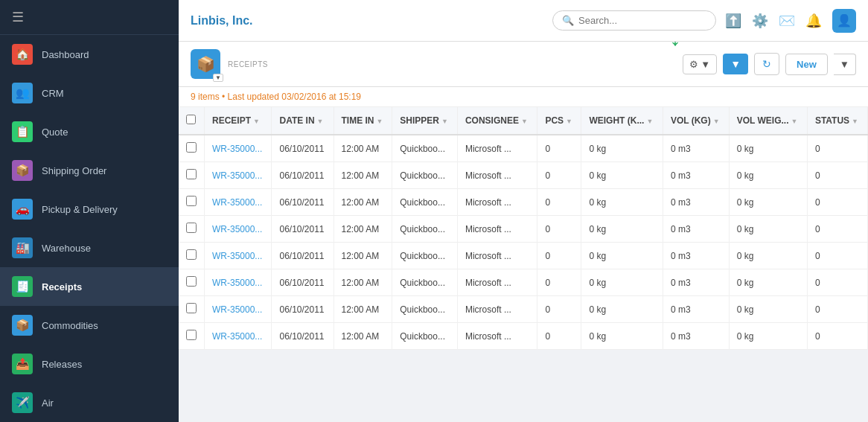 This screenshot has width=868, height=422. Describe the element at coordinates (89, 170) in the screenshot. I see `sidebar-item-shipping: 📦 Shipping Order` at that location.